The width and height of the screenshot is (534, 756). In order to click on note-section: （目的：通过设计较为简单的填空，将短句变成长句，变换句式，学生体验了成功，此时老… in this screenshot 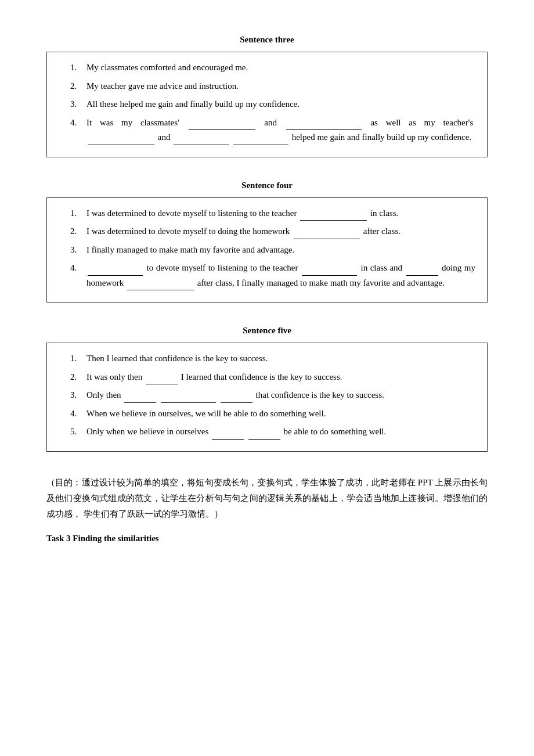, I will do `click(267, 498)`.